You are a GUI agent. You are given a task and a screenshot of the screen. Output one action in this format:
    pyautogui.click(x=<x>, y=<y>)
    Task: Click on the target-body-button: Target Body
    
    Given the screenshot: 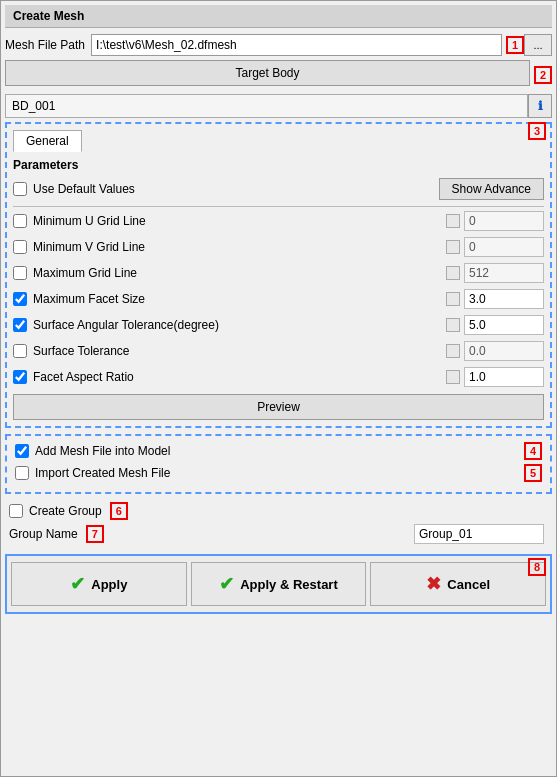 What is the action you would take?
    pyautogui.click(x=268, y=73)
    